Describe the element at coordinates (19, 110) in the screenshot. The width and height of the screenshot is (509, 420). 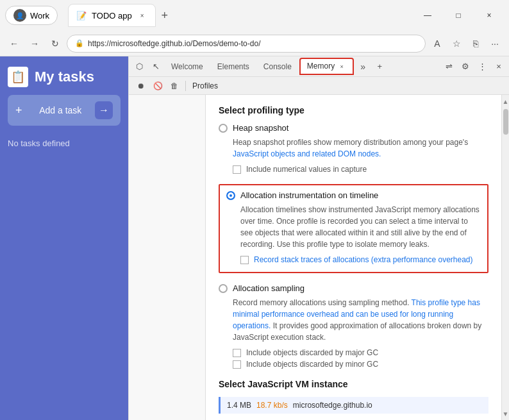
I see `add-task-plus-icon: +` at that location.